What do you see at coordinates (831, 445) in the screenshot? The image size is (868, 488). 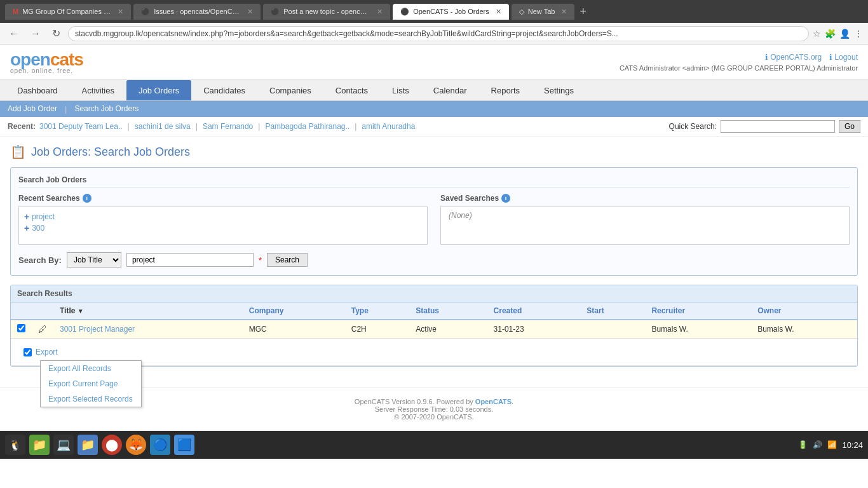 I see `taskbar-right: 🔋 🔊 📶 10:24` at bounding box center [831, 445].